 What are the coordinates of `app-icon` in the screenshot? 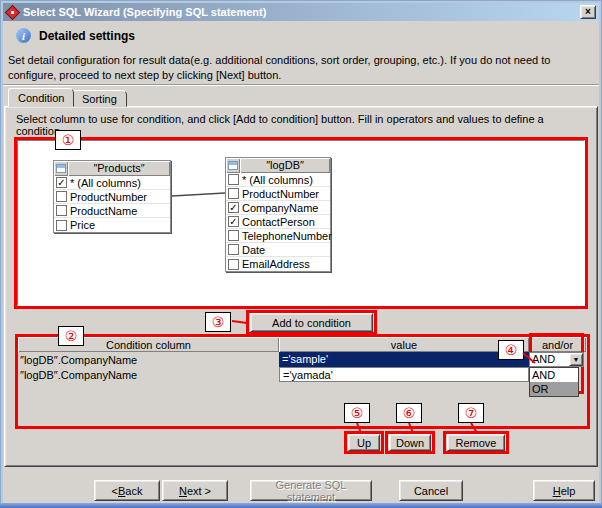 It's located at (12, 12).